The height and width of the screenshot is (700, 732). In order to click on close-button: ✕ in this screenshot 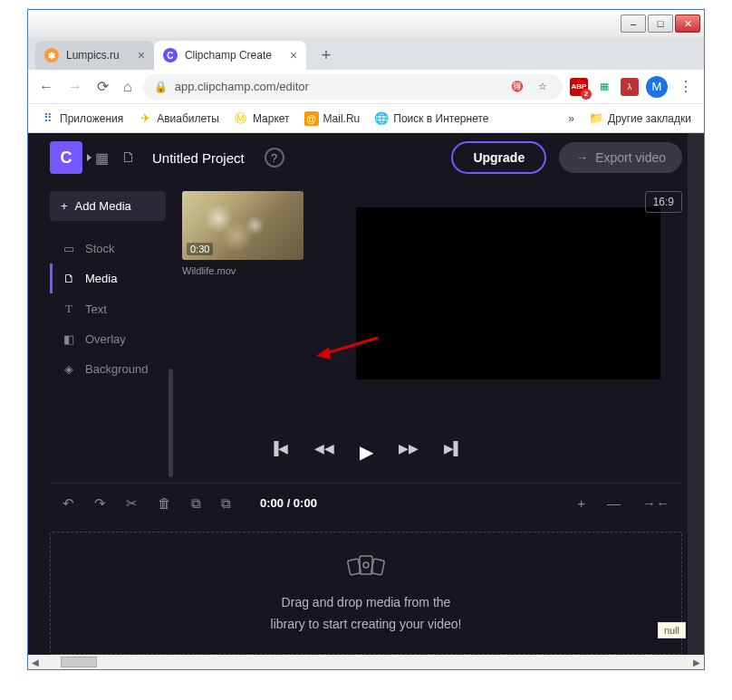, I will do `click(688, 24)`.